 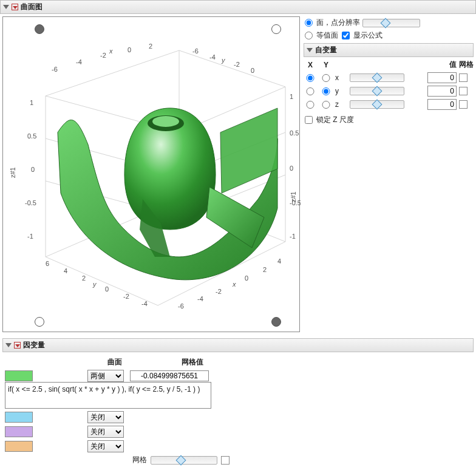 I want to click on rotate-handle-bottom-right, so click(x=276, y=322).